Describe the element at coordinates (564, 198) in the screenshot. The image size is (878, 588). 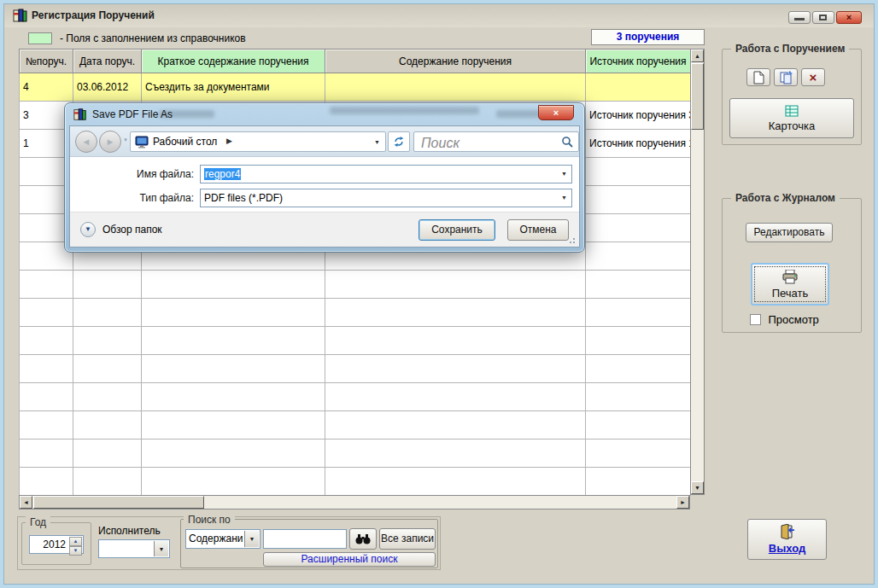
I see `filetype-dropdown-icon: ▼` at that location.